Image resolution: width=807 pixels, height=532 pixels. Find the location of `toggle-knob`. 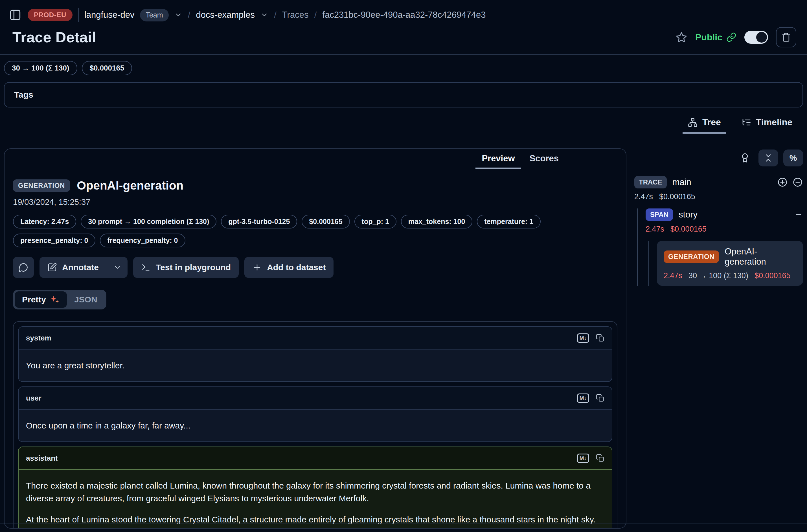

toggle-knob is located at coordinates (762, 37).